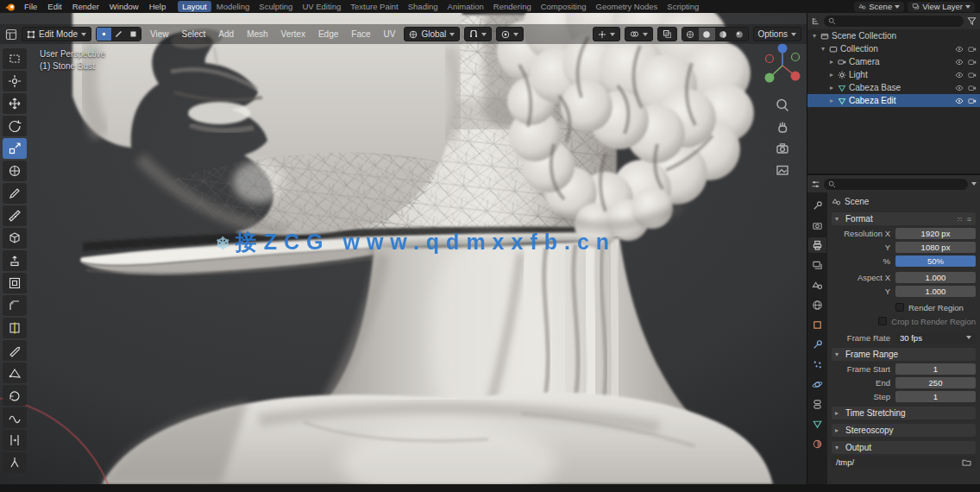 The image size is (980, 492). Describe the element at coordinates (935, 261) in the screenshot. I see `percentage-field: 50%` at that location.